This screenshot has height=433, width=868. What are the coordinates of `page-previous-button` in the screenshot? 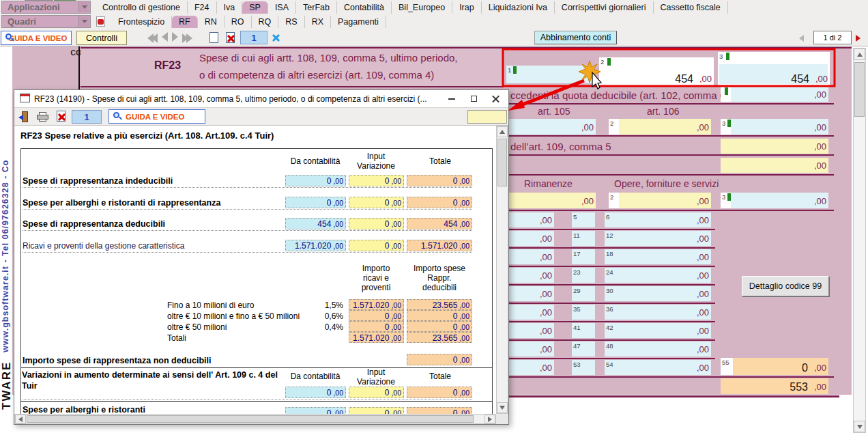 It's located at (801, 38).